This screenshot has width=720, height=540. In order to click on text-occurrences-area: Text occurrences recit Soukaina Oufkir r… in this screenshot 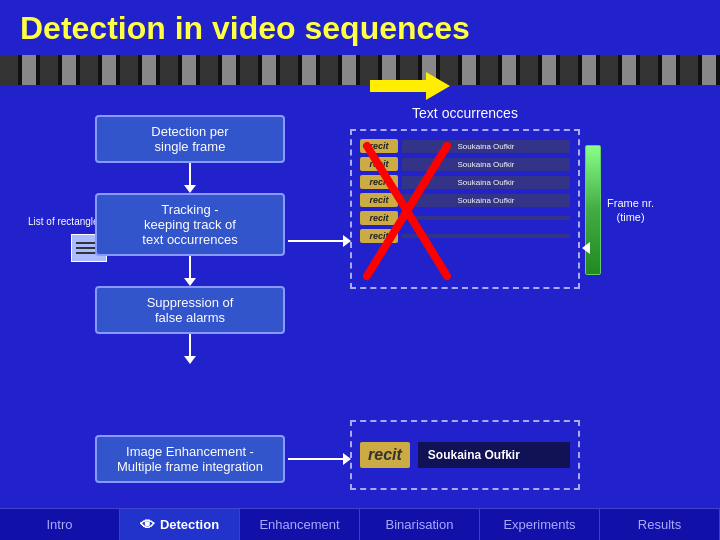, I will do `click(465, 197)`.